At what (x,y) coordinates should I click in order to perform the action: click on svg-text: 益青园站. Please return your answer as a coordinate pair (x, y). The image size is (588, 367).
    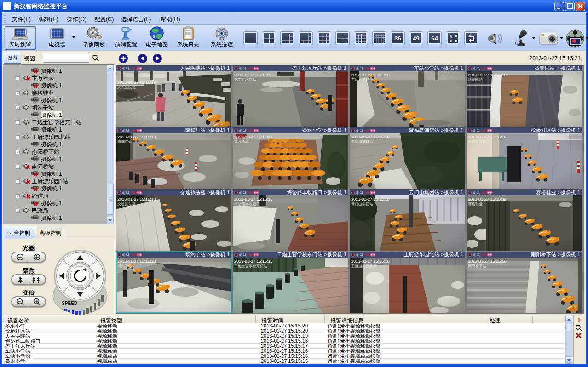
    Looking at the image, I should click on (475, 80).